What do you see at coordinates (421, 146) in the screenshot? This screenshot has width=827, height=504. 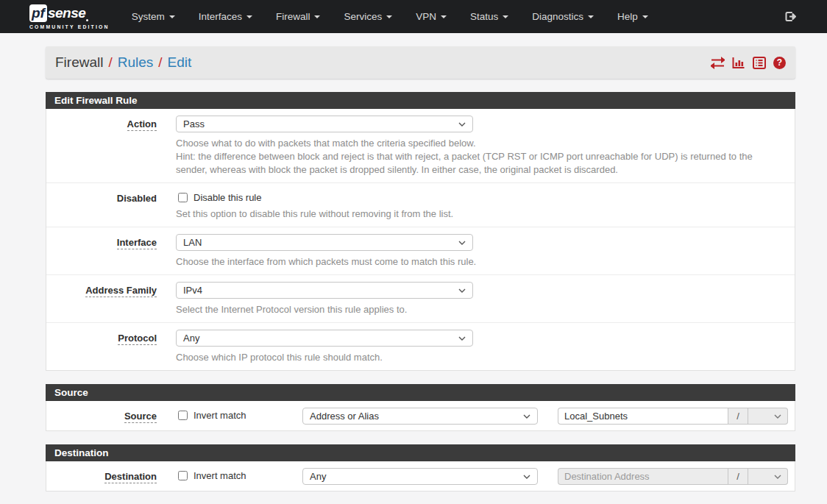 I see `row-action: Action Pass Choose what to do with packe…` at bounding box center [421, 146].